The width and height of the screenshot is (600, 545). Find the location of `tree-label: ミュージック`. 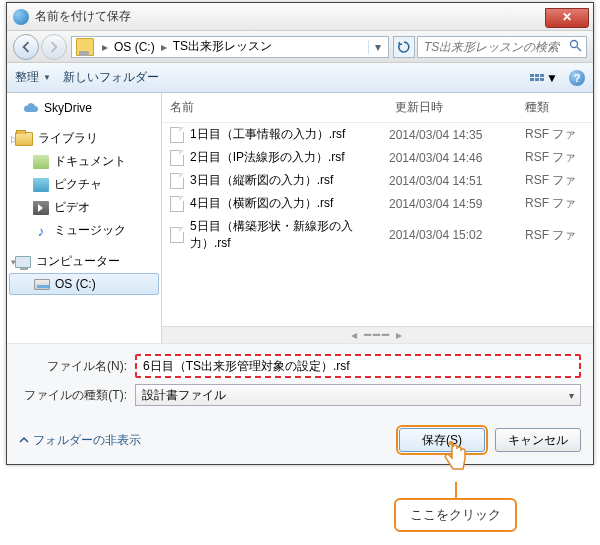

tree-label: ミュージック is located at coordinates (90, 230).